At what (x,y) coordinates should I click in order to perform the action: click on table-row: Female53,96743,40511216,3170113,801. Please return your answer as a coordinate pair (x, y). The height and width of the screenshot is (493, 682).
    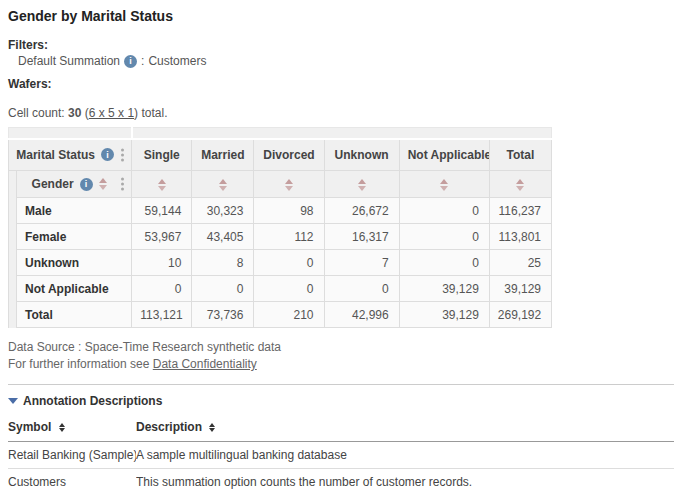
    Looking at the image, I should click on (280, 237).